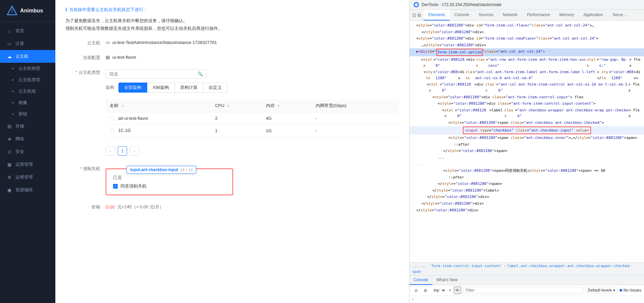 The image size is (644, 303). What do you see at coordinates (439, 290) in the screenshot?
I see `console-context-select: top` at bounding box center [439, 290].